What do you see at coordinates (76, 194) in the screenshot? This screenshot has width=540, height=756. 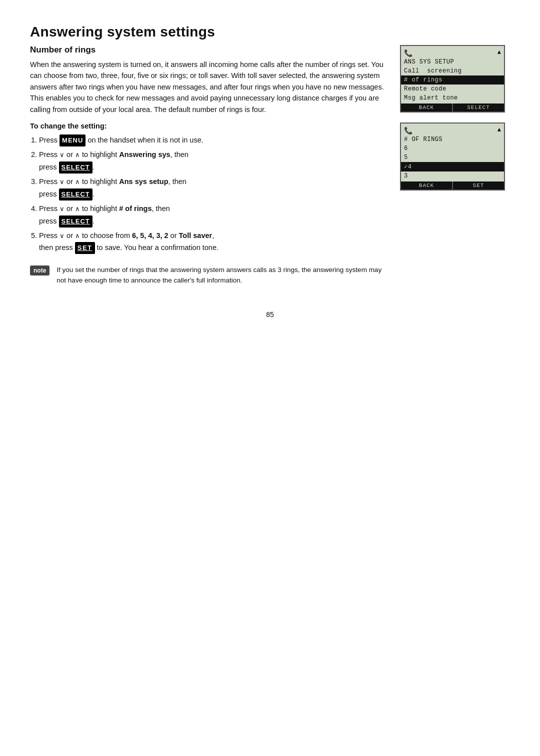 I see `select-key-3: SELECT` at bounding box center [76, 194].